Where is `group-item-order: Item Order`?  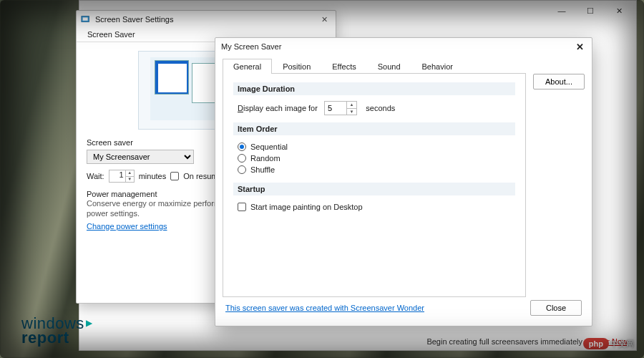
group-item-order: Item Order is located at coordinates (374, 129).